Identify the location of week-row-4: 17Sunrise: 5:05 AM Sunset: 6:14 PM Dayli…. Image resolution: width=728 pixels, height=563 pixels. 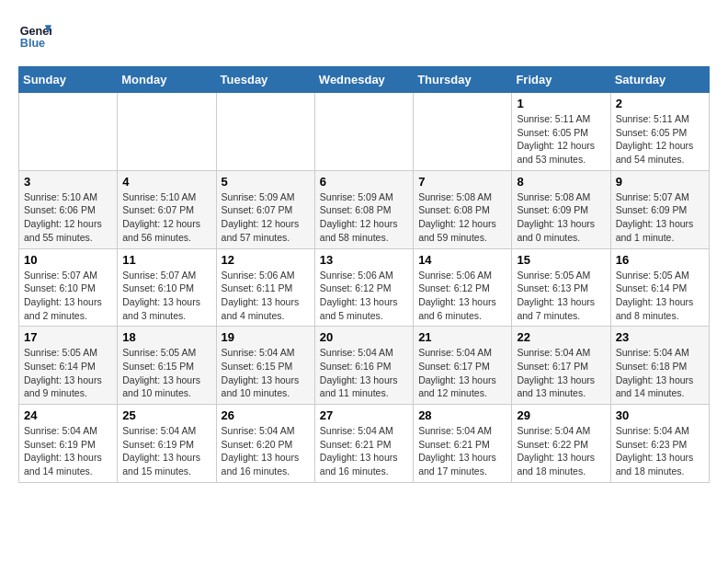
(364, 366).